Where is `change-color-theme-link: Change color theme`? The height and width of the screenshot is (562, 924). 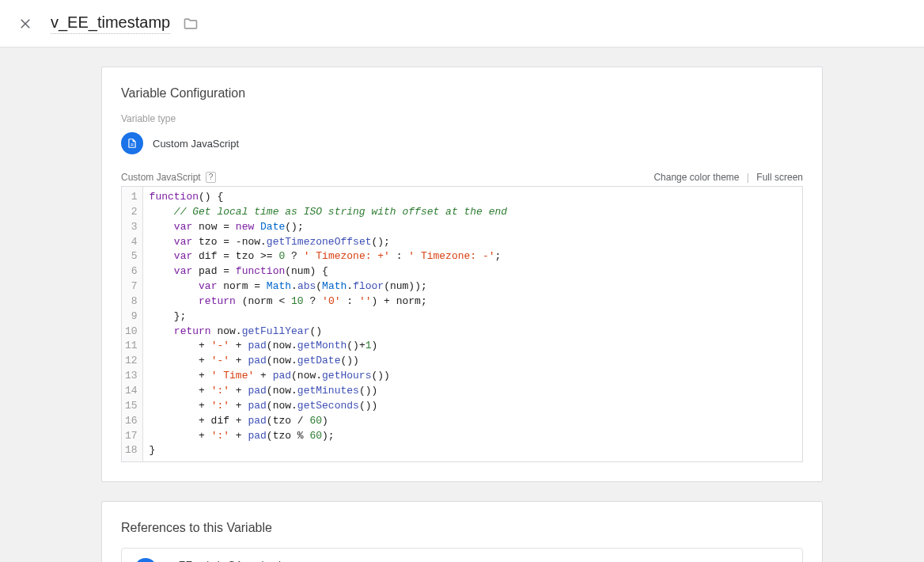
change-color-theme-link: Change color theme is located at coordinates (696, 177).